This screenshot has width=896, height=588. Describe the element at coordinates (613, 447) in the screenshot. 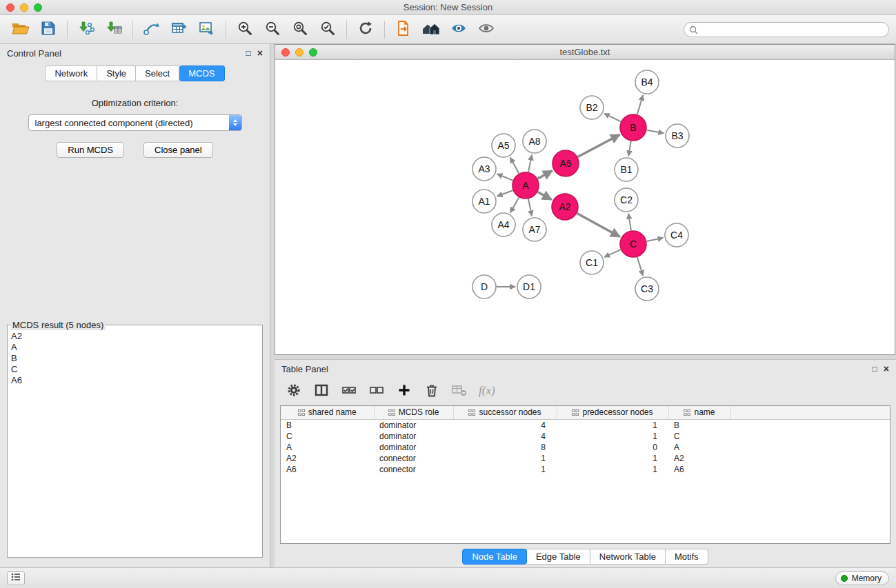

I see `table-cell: 0` at that location.